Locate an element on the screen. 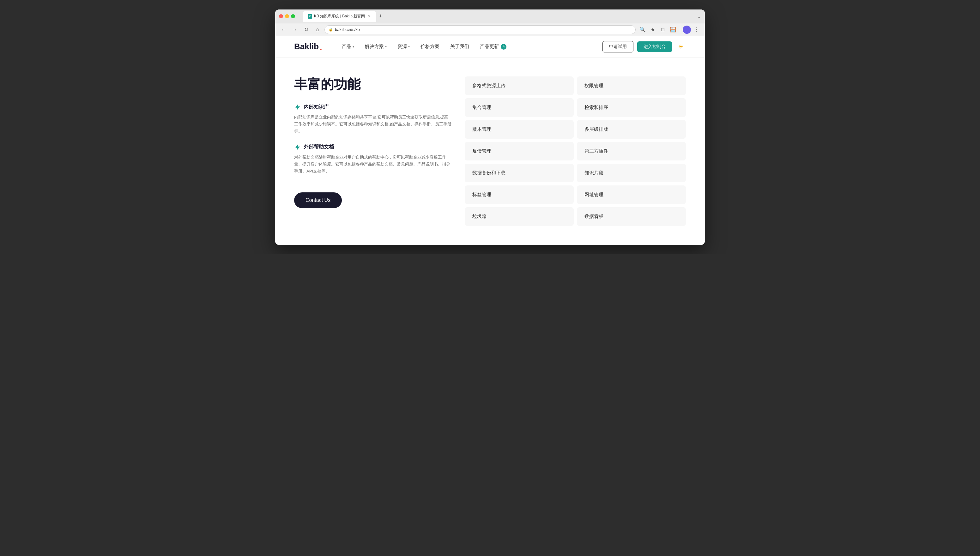 The width and height of the screenshot is (980, 556). tab-title: KB 知识库系统 | Baklib 新官网 is located at coordinates (340, 16).